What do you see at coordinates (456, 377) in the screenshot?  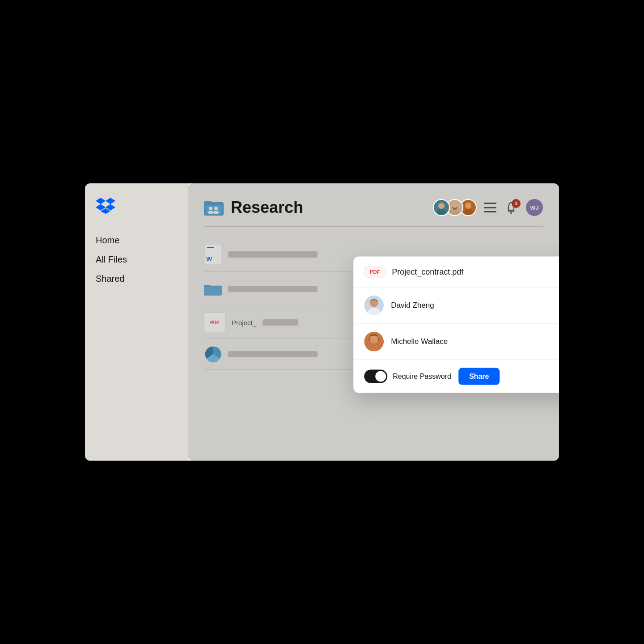 I see `modal-footer: Require Password Share` at bounding box center [456, 377].